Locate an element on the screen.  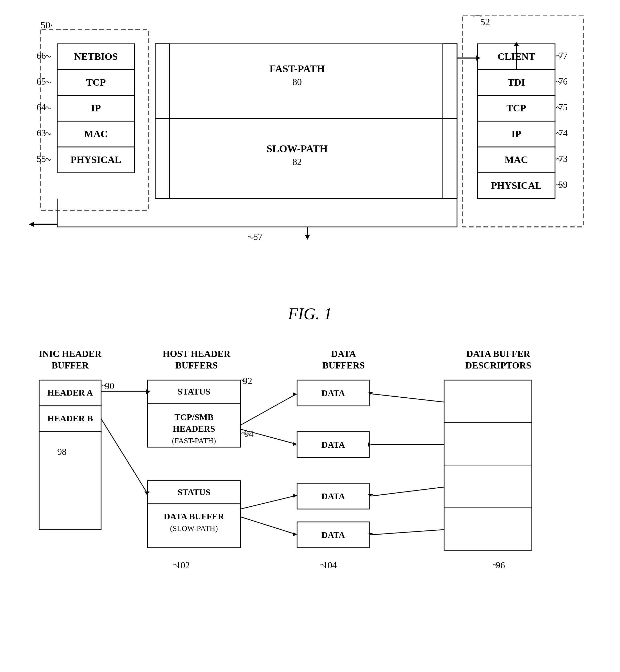
svg-text: 80 is located at coordinates (297, 82).